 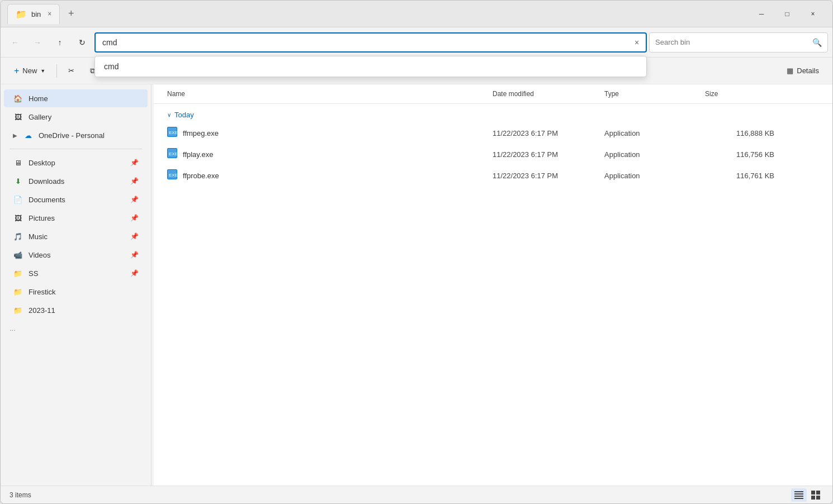 What do you see at coordinates (47, 200) in the screenshot?
I see `sidebar-item-label: Documents` at bounding box center [47, 200].